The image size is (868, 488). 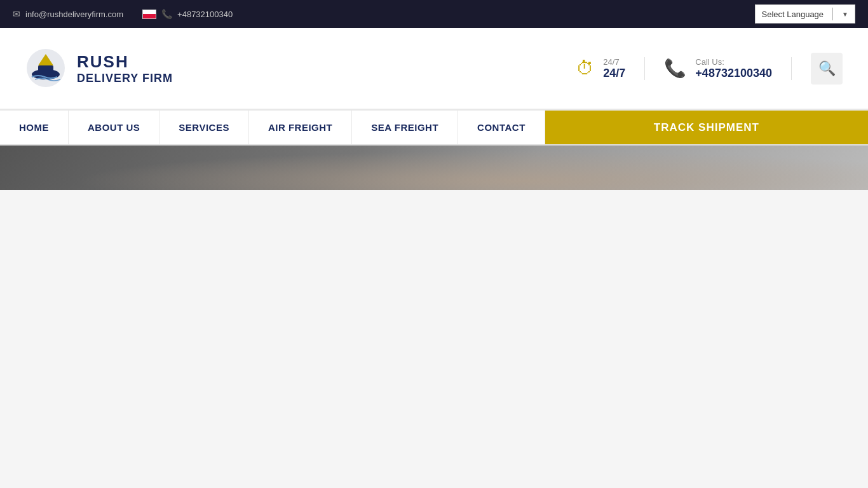 I want to click on top-bar: ✉ info@rushdeliveryfirm.com 📞 +487321003…, so click(x=434, y=14).